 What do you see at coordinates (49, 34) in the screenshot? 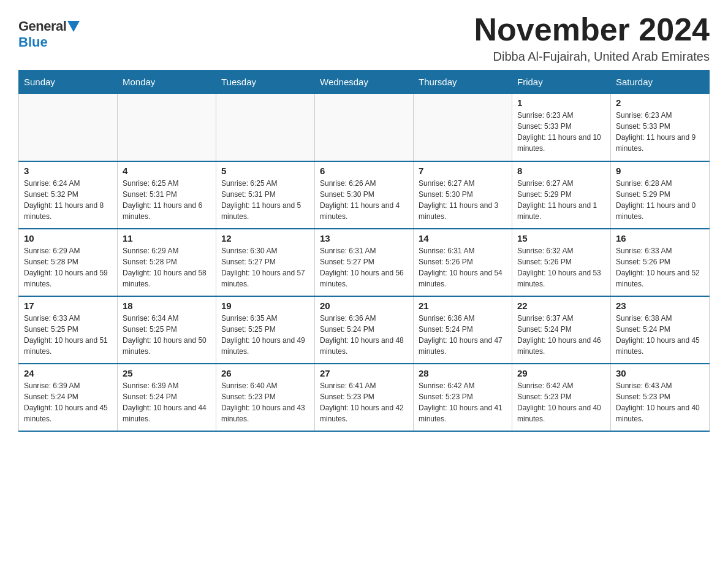
I see `logo: General Blue` at bounding box center [49, 34].